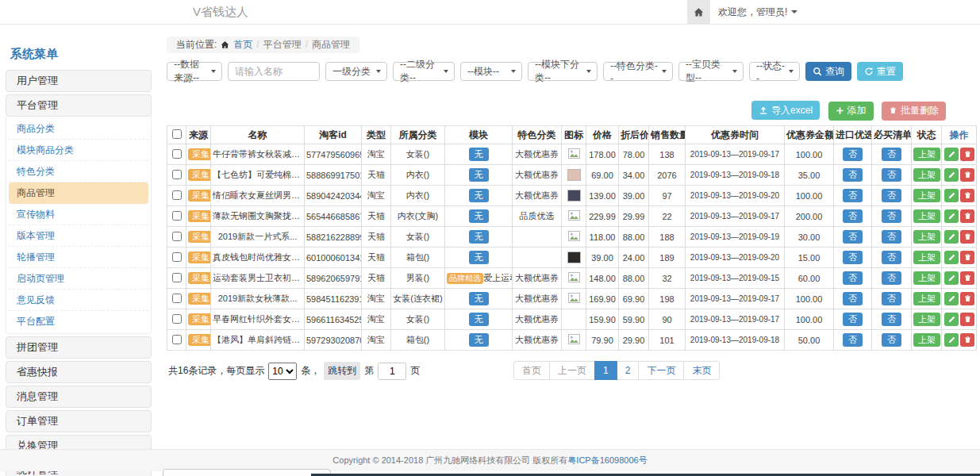 The height and width of the screenshot is (476, 980). What do you see at coordinates (698, 12) in the screenshot?
I see `home-button` at bounding box center [698, 12].